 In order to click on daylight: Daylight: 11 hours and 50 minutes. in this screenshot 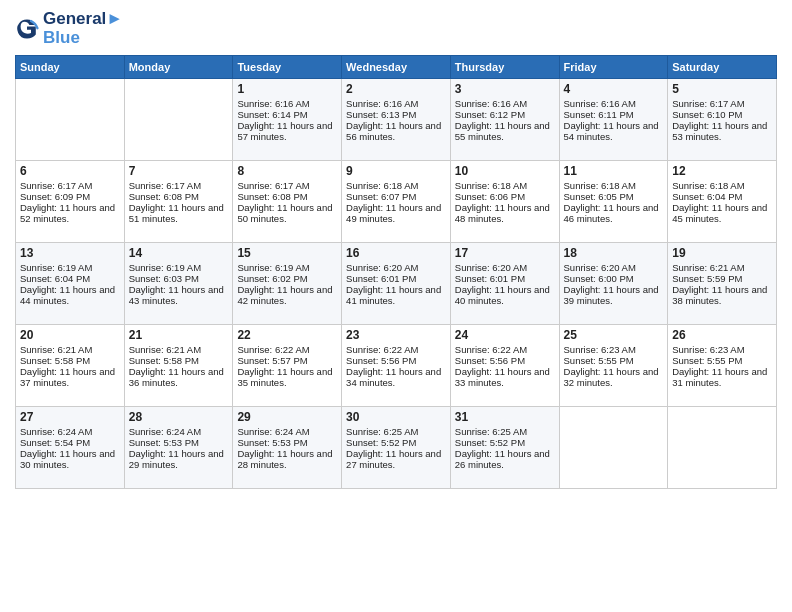, I will do `click(284, 213)`.